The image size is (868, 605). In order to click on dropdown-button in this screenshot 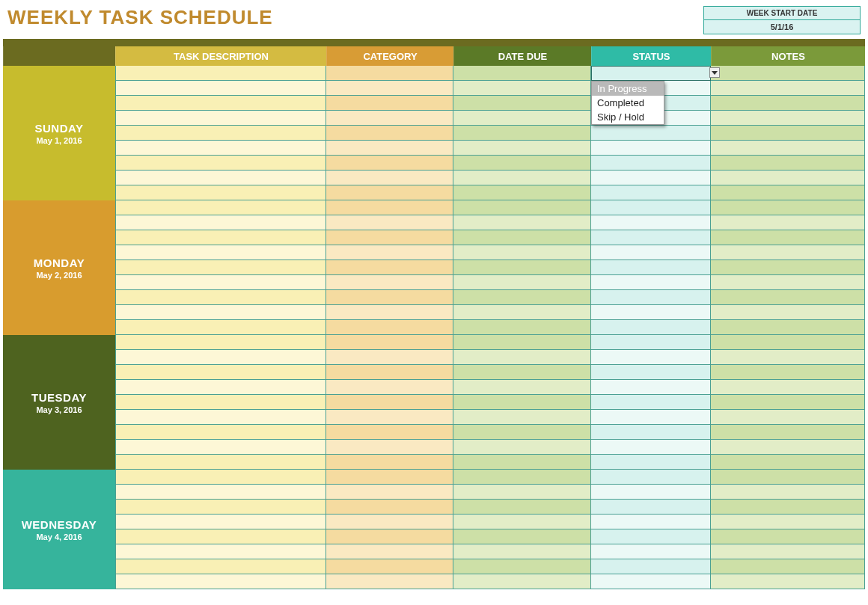, I will do `click(715, 73)`.